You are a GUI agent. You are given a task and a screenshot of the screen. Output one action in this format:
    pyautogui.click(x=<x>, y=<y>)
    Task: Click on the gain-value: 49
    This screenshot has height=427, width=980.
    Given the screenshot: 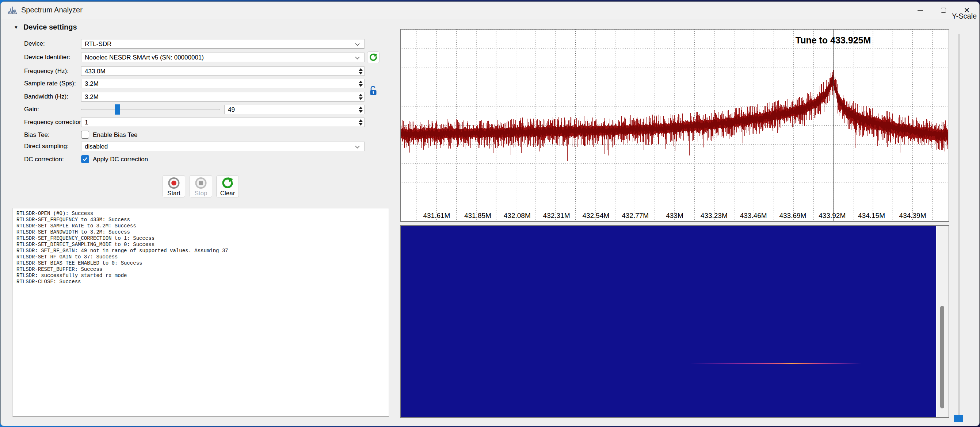 What is the action you would take?
    pyautogui.click(x=231, y=110)
    